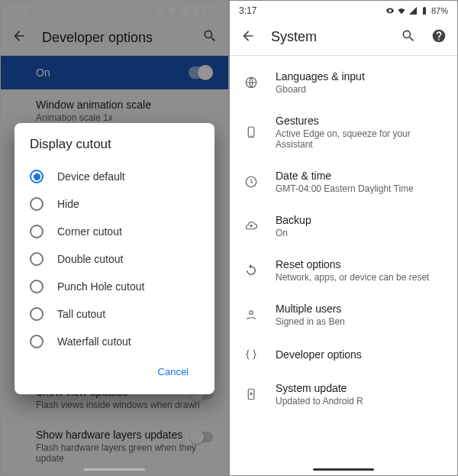 The height and width of the screenshot is (476, 458). I want to click on setting-title: Multiple users, so click(310, 309).